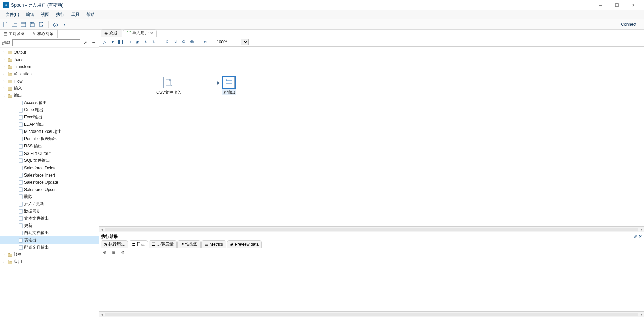 The image size is (644, 317). What do you see at coordinates (45, 14) in the screenshot?
I see `menu-view: 视图` at bounding box center [45, 14].